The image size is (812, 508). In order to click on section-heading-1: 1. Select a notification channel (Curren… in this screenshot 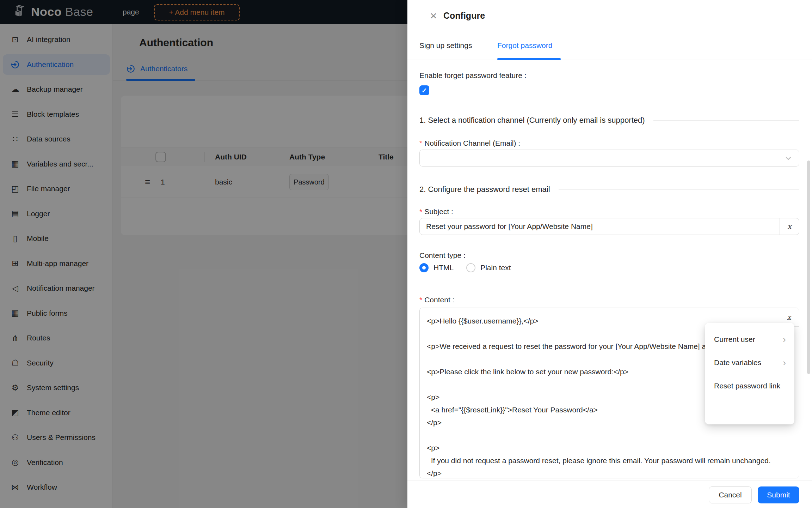, I will do `click(609, 120)`.